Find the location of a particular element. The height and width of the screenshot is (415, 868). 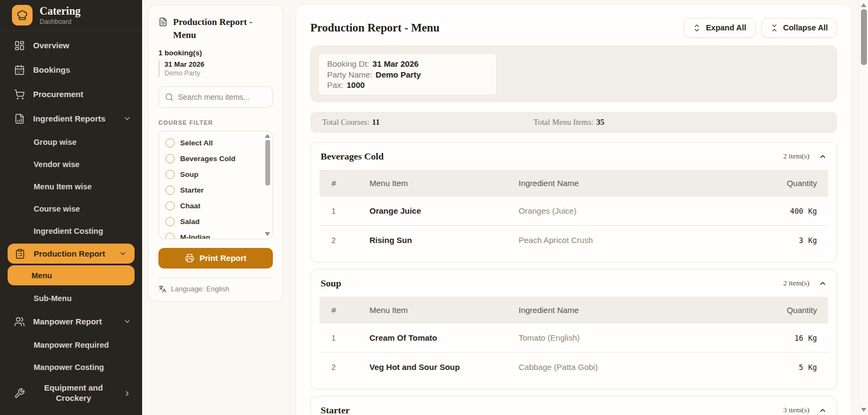

collapse-all-button: Collapse All is located at coordinates (799, 28).